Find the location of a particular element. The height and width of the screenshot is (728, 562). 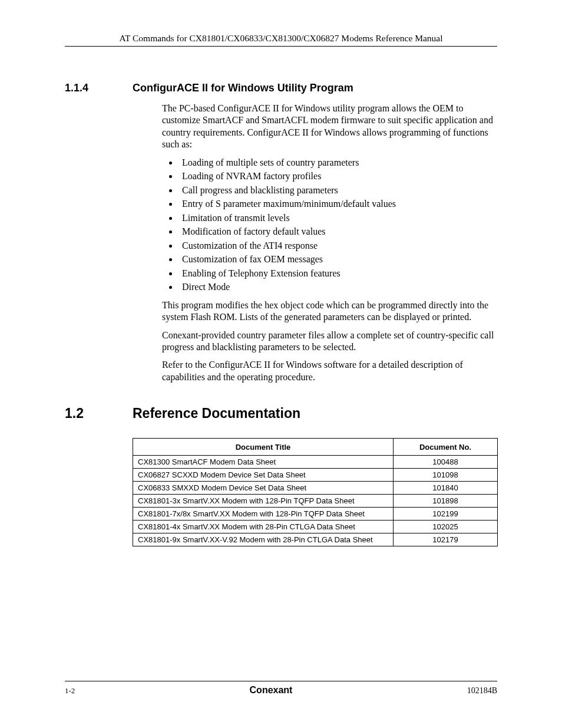

list-item: Limitation of transmit levels is located at coordinates (338, 218).